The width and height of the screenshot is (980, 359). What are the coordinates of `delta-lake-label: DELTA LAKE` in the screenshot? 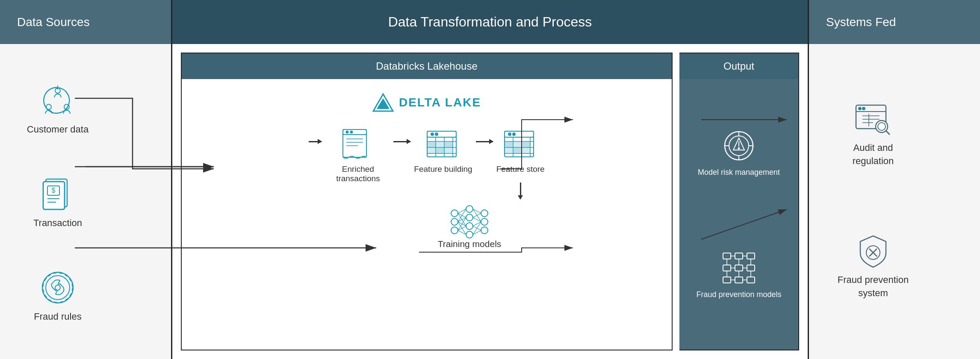 It's located at (440, 103).